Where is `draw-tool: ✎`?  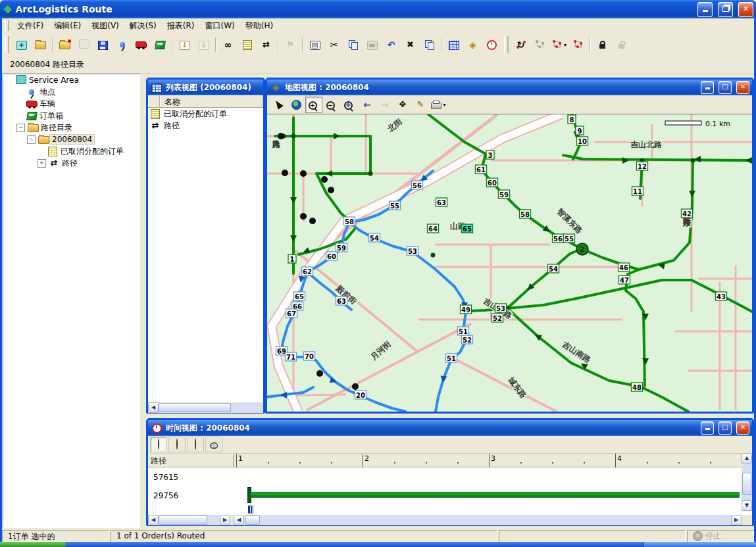 draw-tool: ✎ is located at coordinates (420, 105).